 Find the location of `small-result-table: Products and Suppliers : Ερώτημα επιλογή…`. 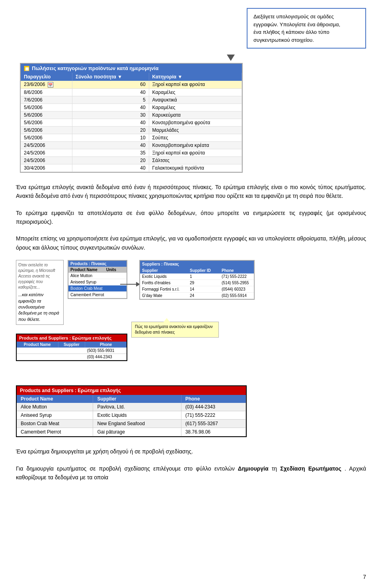

small-result-table: Products and Suppliers : Ερώτημα επιλογή… is located at coordinates (72, 347).